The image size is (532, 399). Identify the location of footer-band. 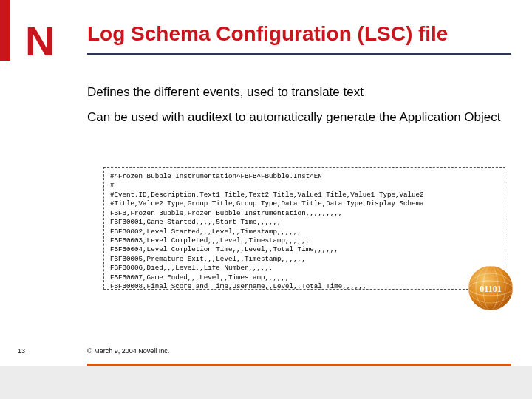
(266, 383).